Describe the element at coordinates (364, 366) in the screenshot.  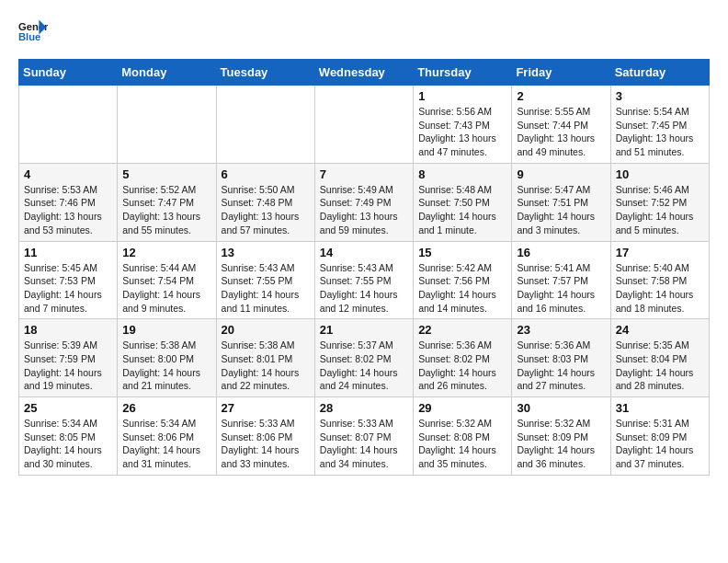
I see `day-detail: Sunrise: 5:37 AMSunset: 8:02 PMDaylight:…` at that location.